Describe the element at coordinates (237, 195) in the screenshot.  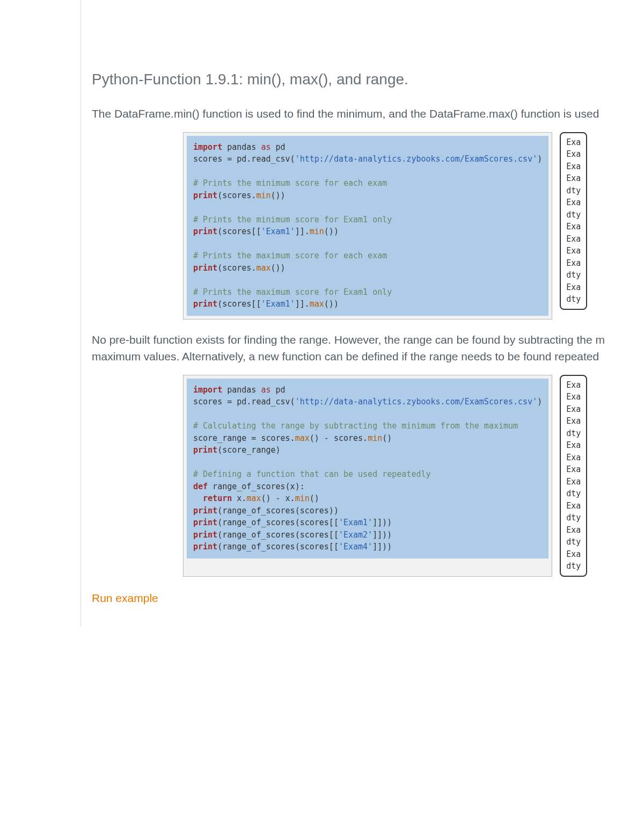
I see `code-text: (scores.` at that location.